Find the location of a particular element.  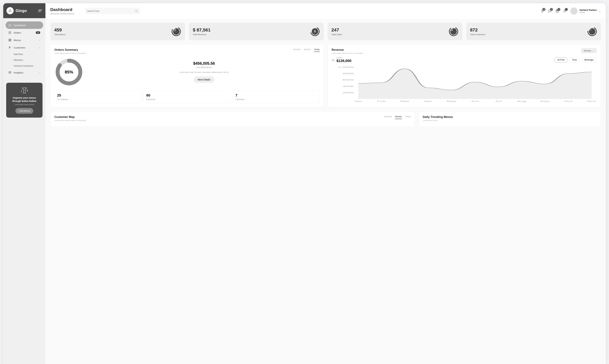

svg-text: Nov is located at coordinates (591, 101).